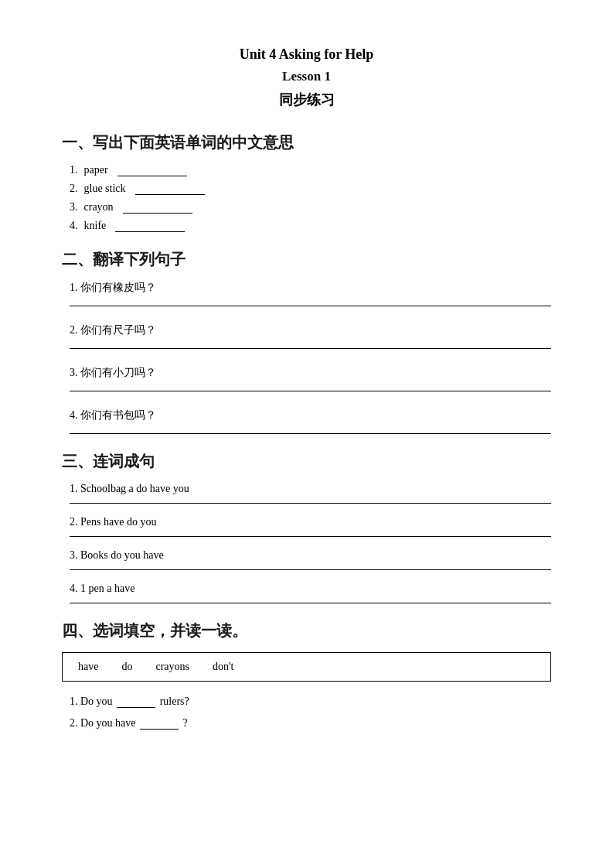 The image size is (613, 868). I want to click on item-word: paper, so click(96, 170).